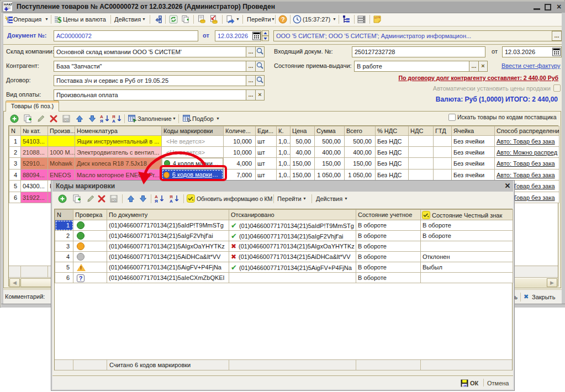  Describe the element at coordinates (34, 198) in the screenshot. I see `catalog-number-cell: 31922...` at that location.